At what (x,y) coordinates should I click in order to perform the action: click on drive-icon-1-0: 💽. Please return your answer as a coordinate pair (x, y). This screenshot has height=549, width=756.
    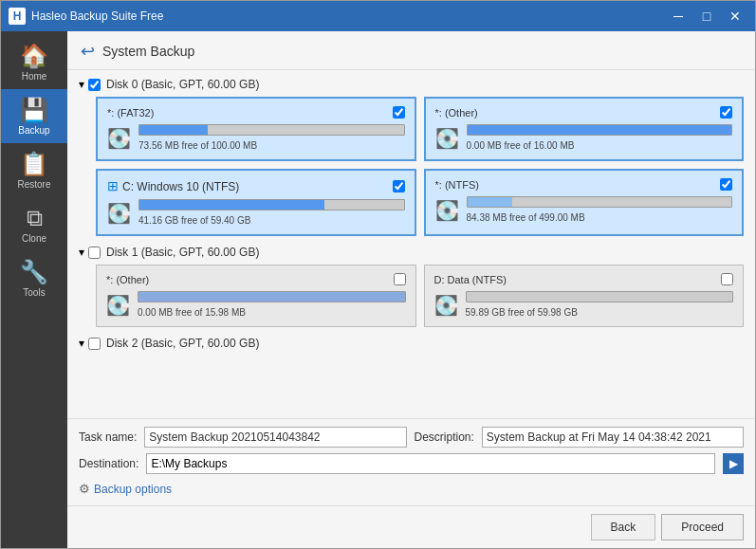
    Looking at the image, I should click on (118, 305).